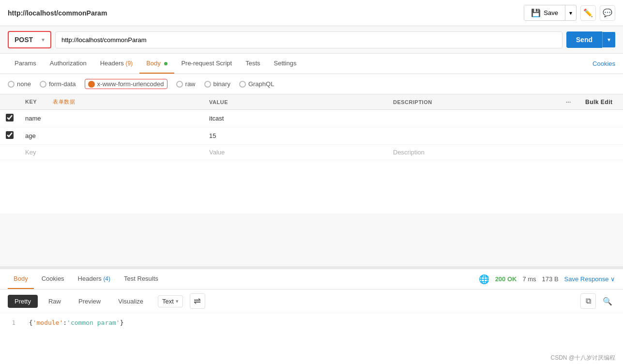 The image size is (623, 364). What do you see at coordinates (312, 136) in the screenshot?
I see `table-row: age 15` at bounding box center [312, 136].